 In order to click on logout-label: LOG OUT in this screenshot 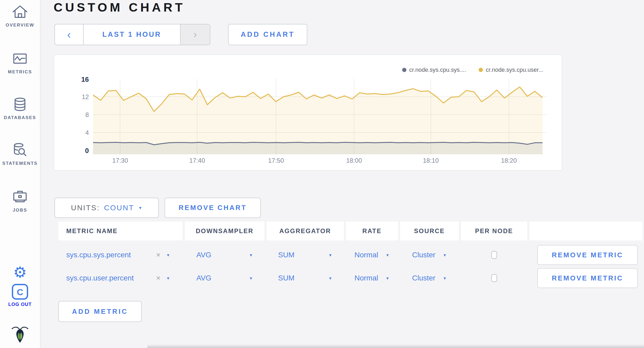, I will do `click(20, 304)`.